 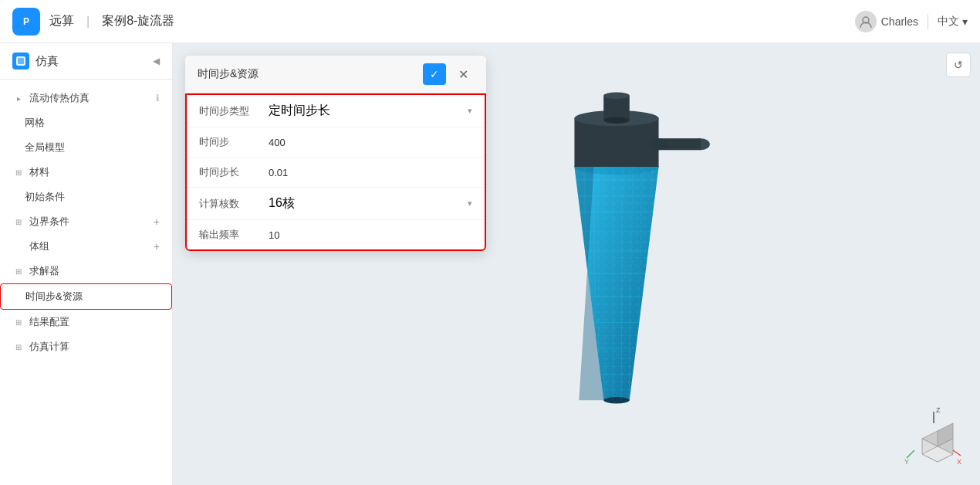 I want to click on language-label: 中文, so click(x=948, y=22).